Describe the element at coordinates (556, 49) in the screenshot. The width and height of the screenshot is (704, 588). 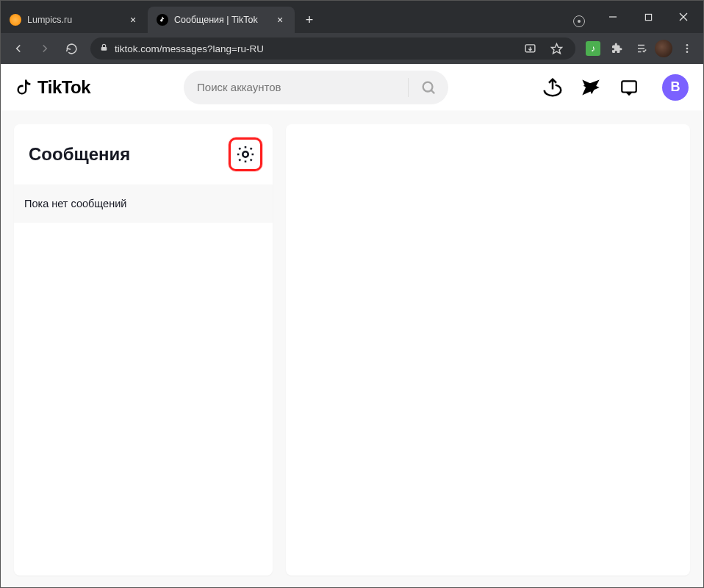
I see `bookmark-star-icon` at that location.